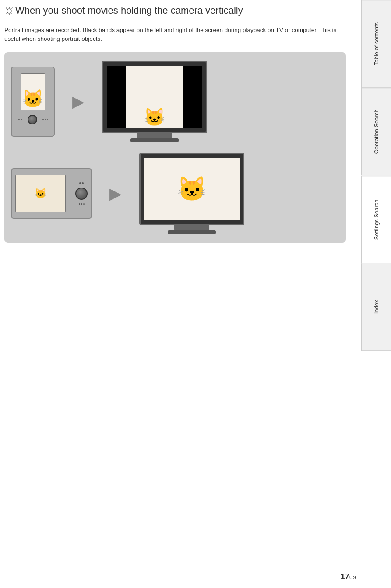 The width and height of the screenshot is (391, 588). I want to click on sidebar-tab-settings-search: Settings Search, so click(376, 220).